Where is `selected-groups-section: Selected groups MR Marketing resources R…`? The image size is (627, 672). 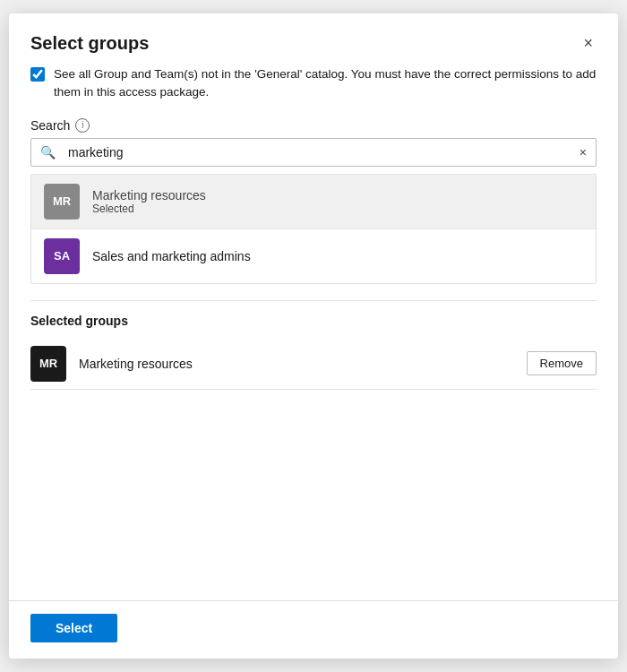 selected-groups-section: Selected groups MR Marketing resources R… is located at coordinates (314, 351).